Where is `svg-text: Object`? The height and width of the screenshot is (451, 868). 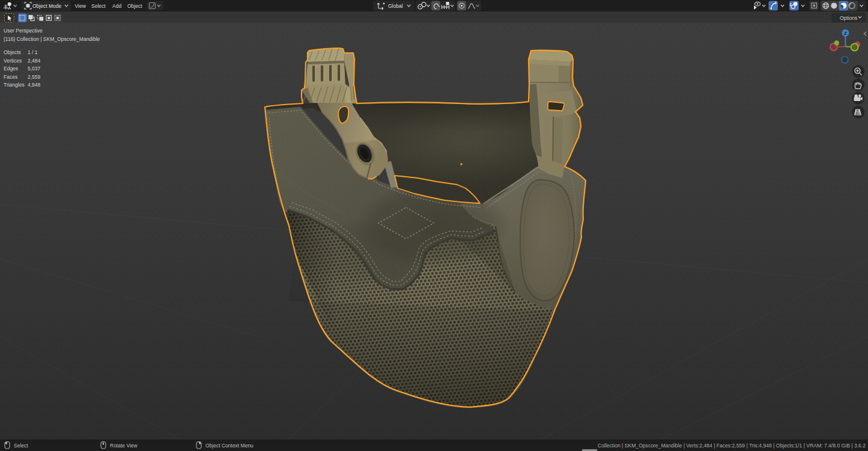
svg-text: Object is located at coordinates (135, 6).